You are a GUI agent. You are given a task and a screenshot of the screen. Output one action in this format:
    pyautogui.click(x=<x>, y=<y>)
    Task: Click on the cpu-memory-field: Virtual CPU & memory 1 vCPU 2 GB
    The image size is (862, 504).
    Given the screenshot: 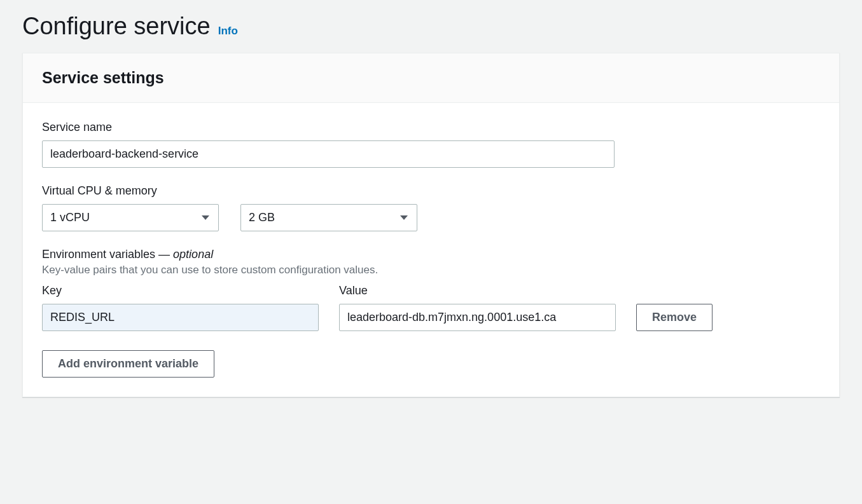 What is the action you would take?
    pyautogui.click(x=431, y=208)
    